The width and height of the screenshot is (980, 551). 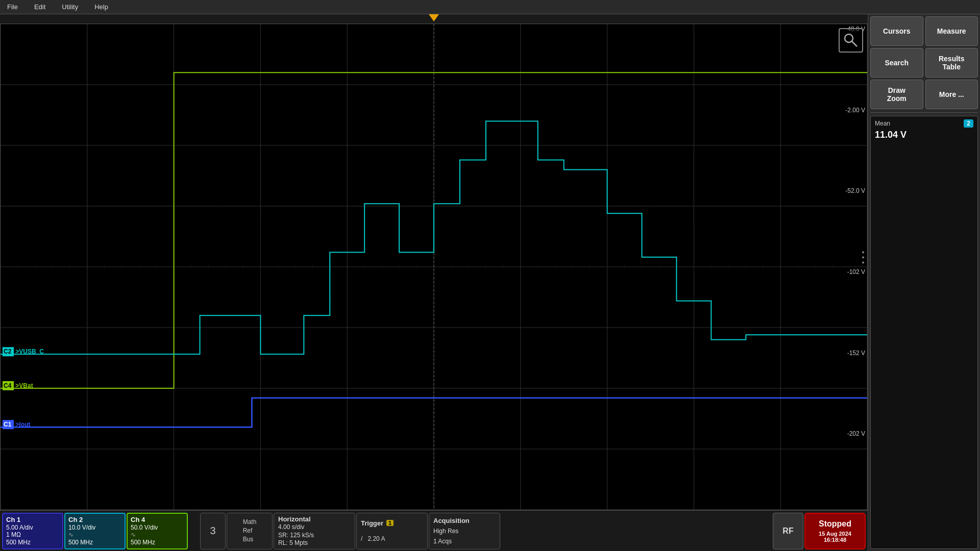 What do you see at coordinates (434, 531) in the screenshot?
I see `status-bar: Ch 1 5.00 A/div 1 MΩ 500 MHz Ch 2 10.0 V…` at bounding box center [434, 531].